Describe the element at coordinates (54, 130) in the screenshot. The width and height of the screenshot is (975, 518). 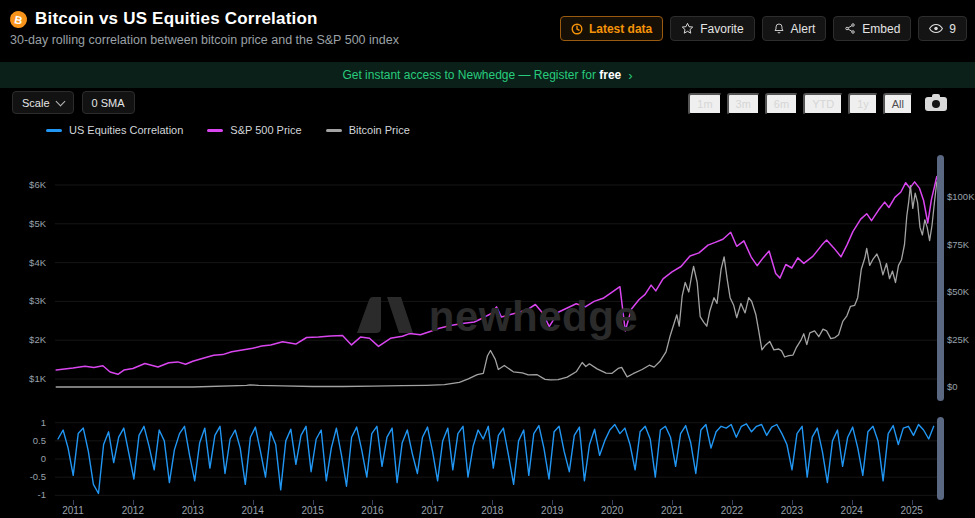
I see `correlation-series-swatch` at that location.